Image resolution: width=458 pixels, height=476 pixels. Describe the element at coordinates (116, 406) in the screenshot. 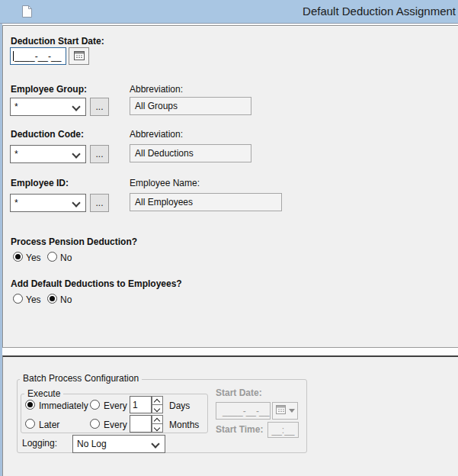

I see `execute-every-days-label: Every` at that location.